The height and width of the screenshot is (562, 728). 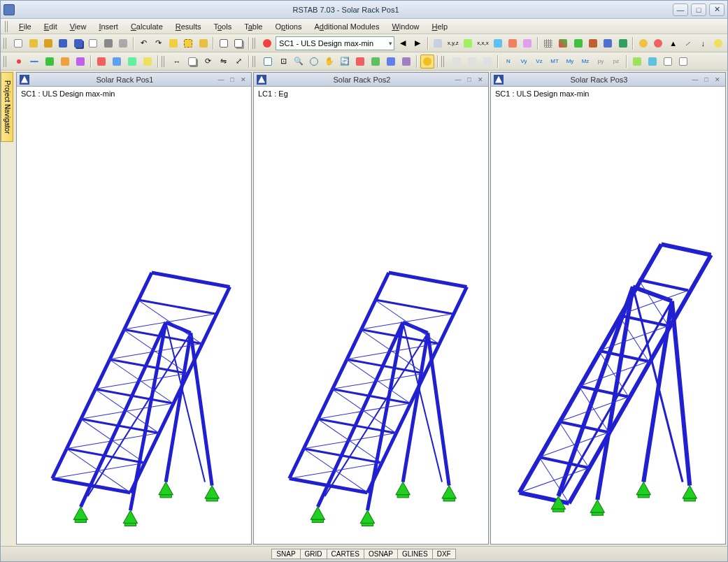 What do you see at coordinates (34, 62) in the screenshot?
I see `member-button` at bounding box center [34, 62].